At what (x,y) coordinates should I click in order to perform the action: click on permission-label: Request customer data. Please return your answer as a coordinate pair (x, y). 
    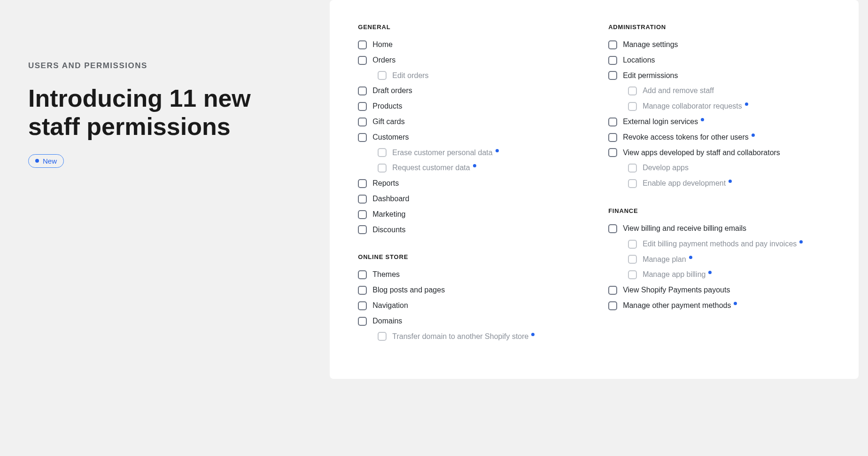
    Looking at the image, I should click on (431, 168).